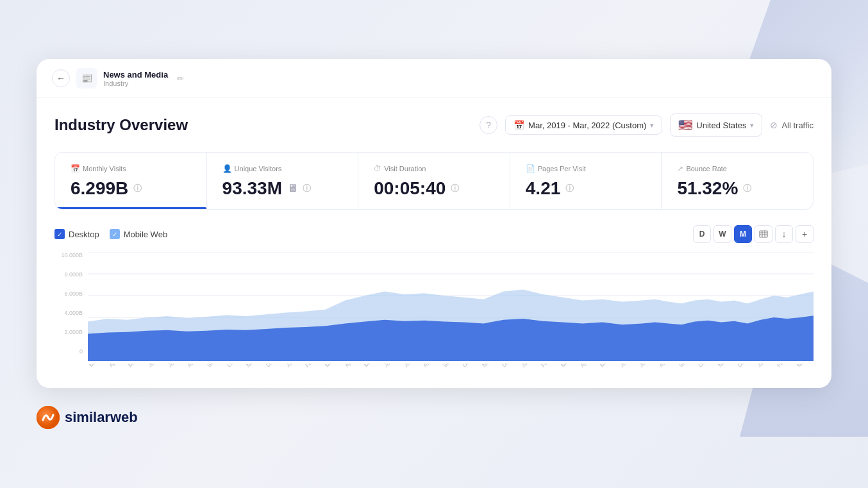 This screenshot has height=488, width=868. What do you see at coordinates (764, 234) in the screenshot?
I see `chart-export-excel-button` at bounding box center [764, 234].